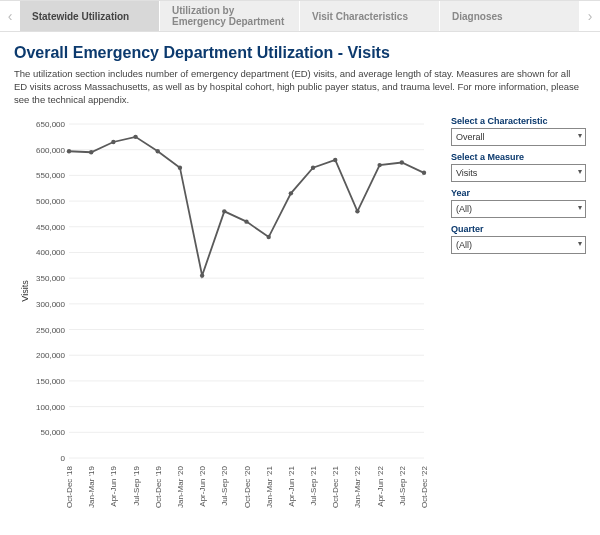 The height and width of the screenshot is (535, 600). What do you see at coordinates (50, 280) in the screenshot?
I see `svg-text: 350,000` at bounding box center [50, 280].